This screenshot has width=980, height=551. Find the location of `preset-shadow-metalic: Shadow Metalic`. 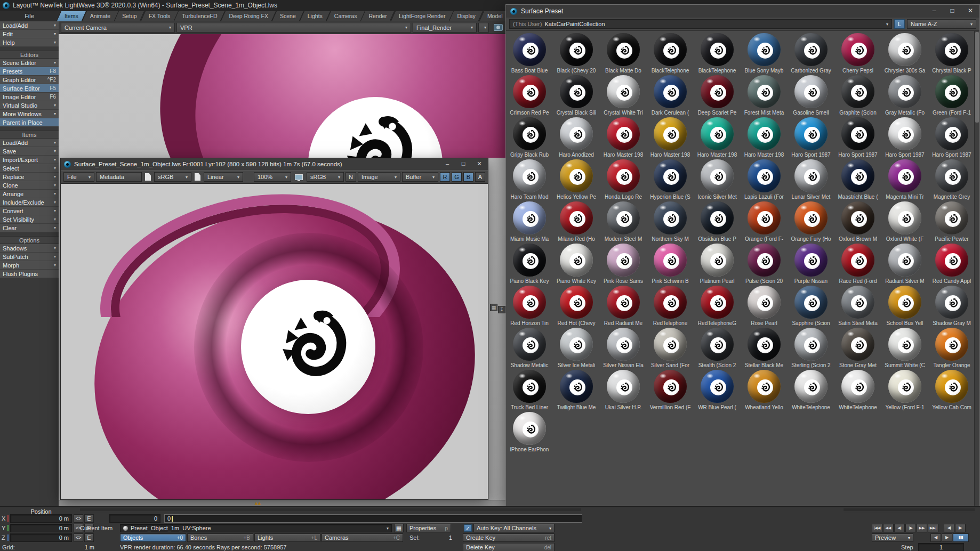

preset-shadow-metalic: Shadow Metalic is located at coordinates (529, 347).